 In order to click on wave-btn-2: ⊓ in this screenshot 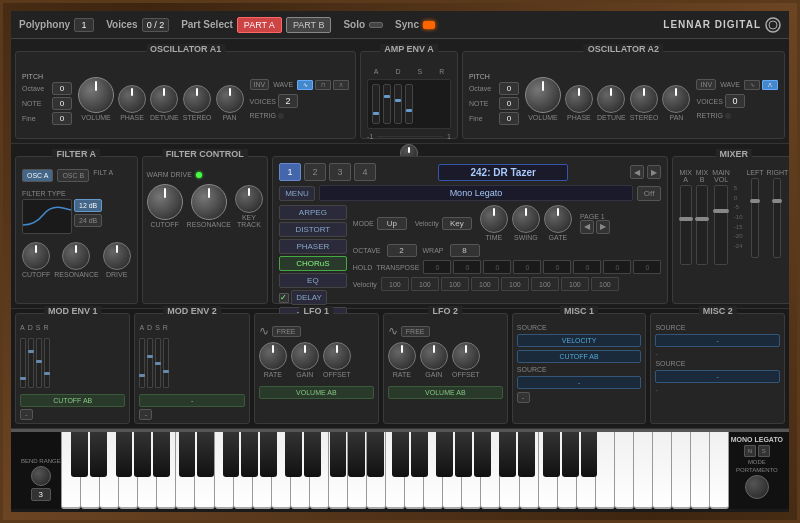, I will do `click(323, 85)`.